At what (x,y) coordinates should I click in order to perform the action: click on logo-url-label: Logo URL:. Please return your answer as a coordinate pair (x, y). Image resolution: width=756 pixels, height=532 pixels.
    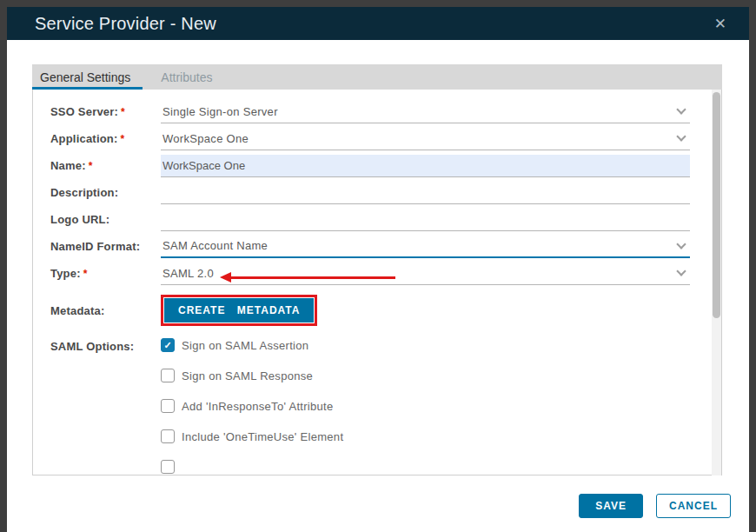
    Looking at the image, I should click on (106, 219).